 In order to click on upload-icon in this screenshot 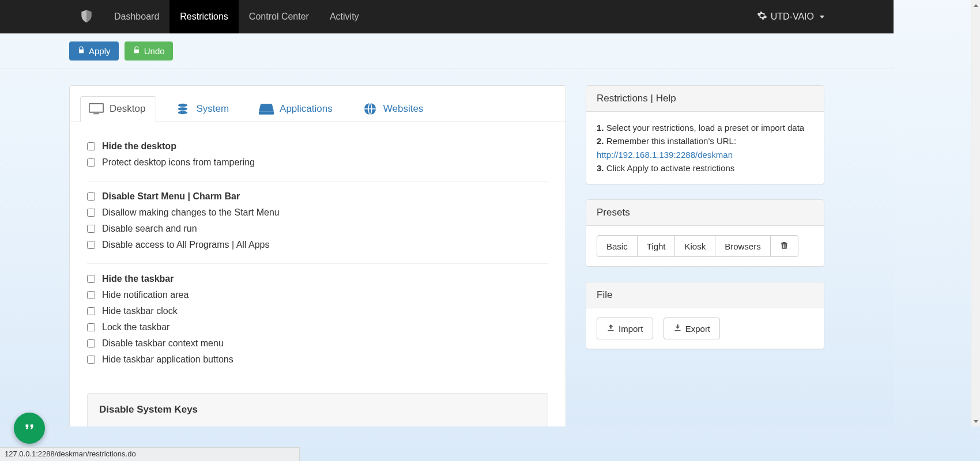, I will do `click(611, 328)`.